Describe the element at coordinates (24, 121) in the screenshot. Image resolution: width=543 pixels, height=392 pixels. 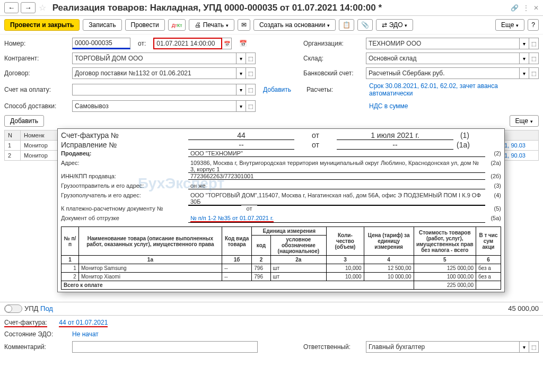
I see `add-row-button: Добавить` at that location.